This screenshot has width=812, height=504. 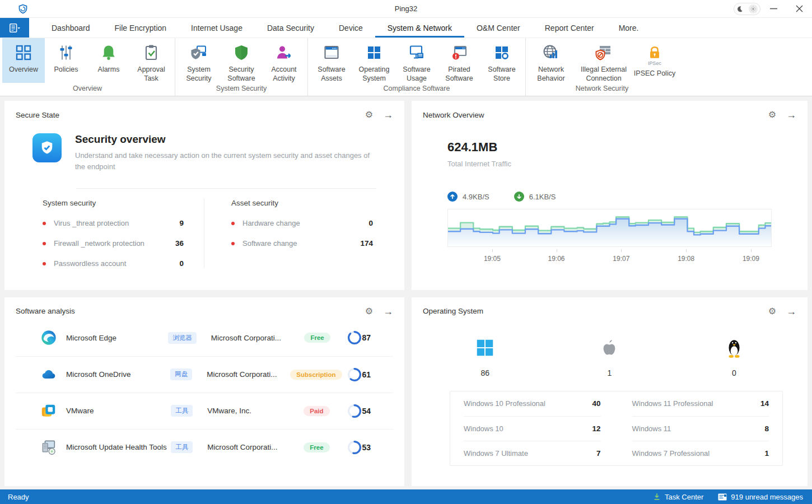 What do you see at coordinates (204, 374) in the screenshot?
I see `software-row-onedrive: Microsoft OneDrive 网盘 Microsoft Corporat…` at bounding box center [204, 374].